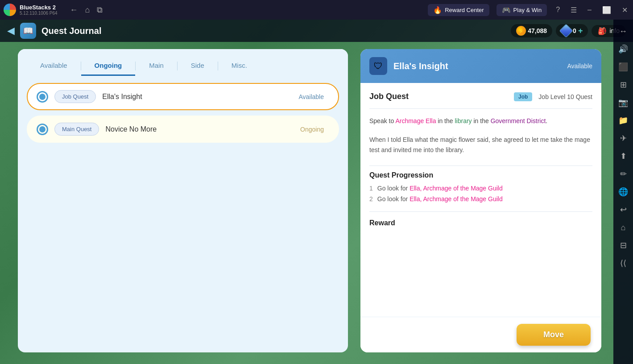  What do you see at coordinates (568, 31) in the screenshot?
I see `game-currency: ⚡ 47,088 0 + 🎒 info` at bounding box center [568, 31].